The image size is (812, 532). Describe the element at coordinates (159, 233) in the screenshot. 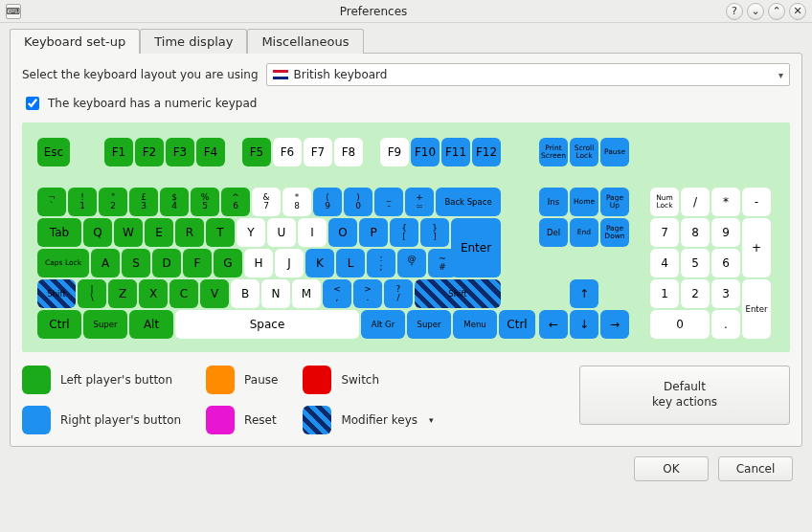

I see `key-e: E` at that location.